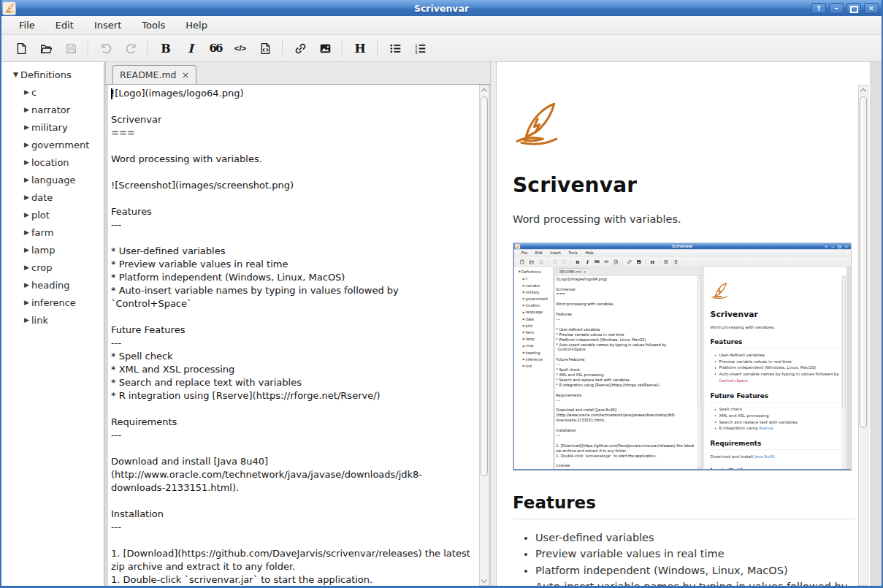  I want to click on undo-icon, so click(107, 48).